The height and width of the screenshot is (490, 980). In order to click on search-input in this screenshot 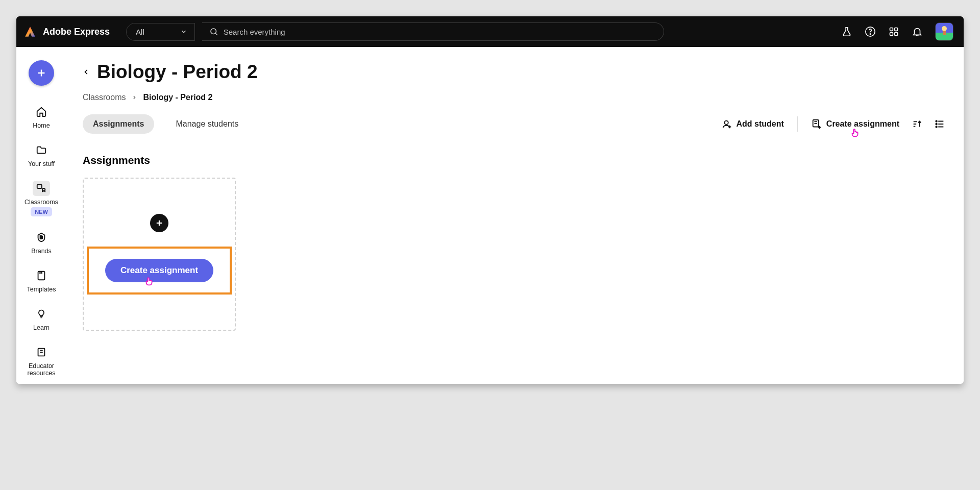, I will do `click(440, 32)`.